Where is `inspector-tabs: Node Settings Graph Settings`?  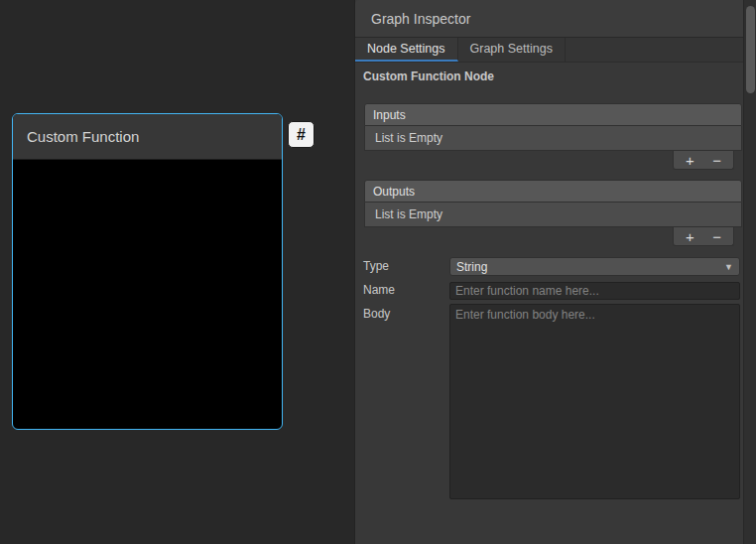
inspector-tabs: Node Settings Graph Settings is located at coordinates (550, 50).